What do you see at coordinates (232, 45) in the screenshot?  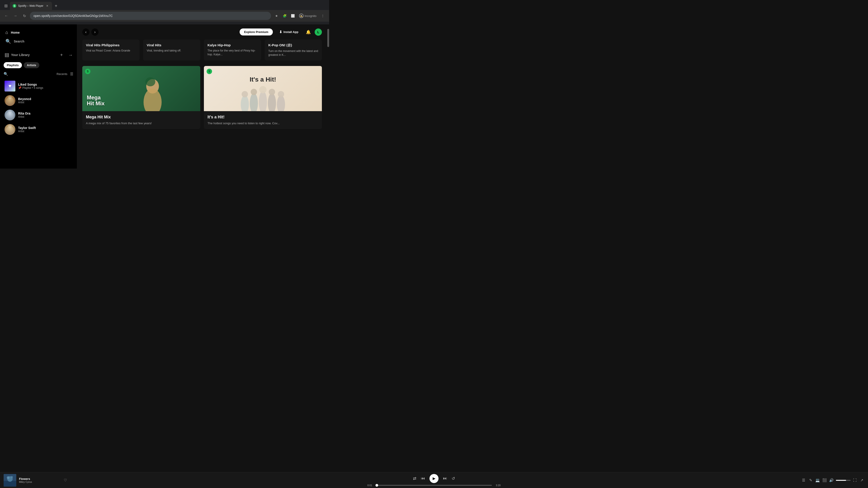 I see `card-title-kalye: Kalye Hip-Hop` at bounding box center [232, 45].